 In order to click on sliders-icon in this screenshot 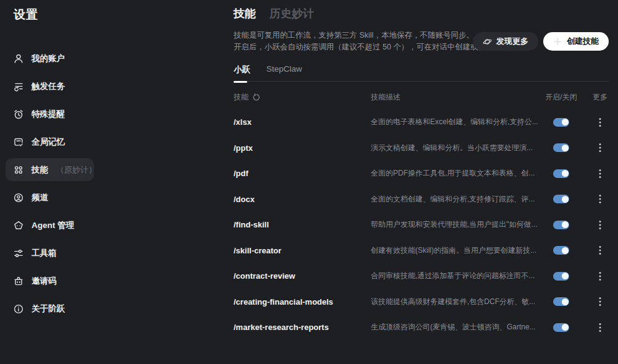, I will do `click(19, 253)`.